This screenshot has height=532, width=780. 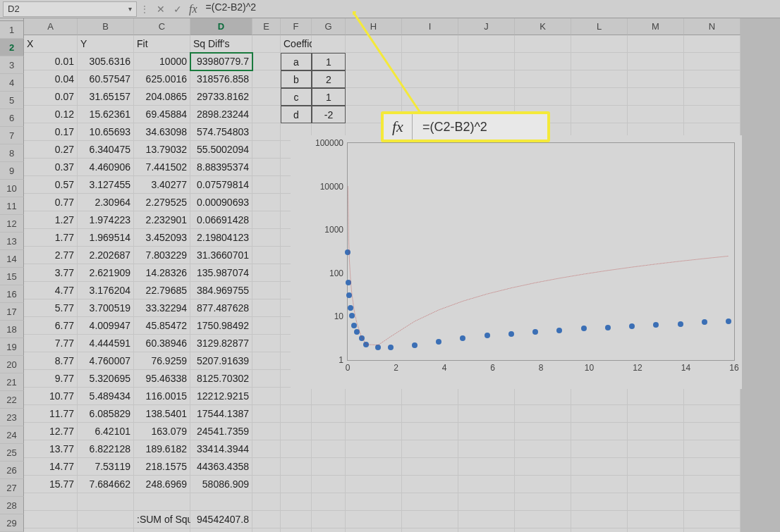 I want to click on row-header: 16, so click(x=12, y=295).